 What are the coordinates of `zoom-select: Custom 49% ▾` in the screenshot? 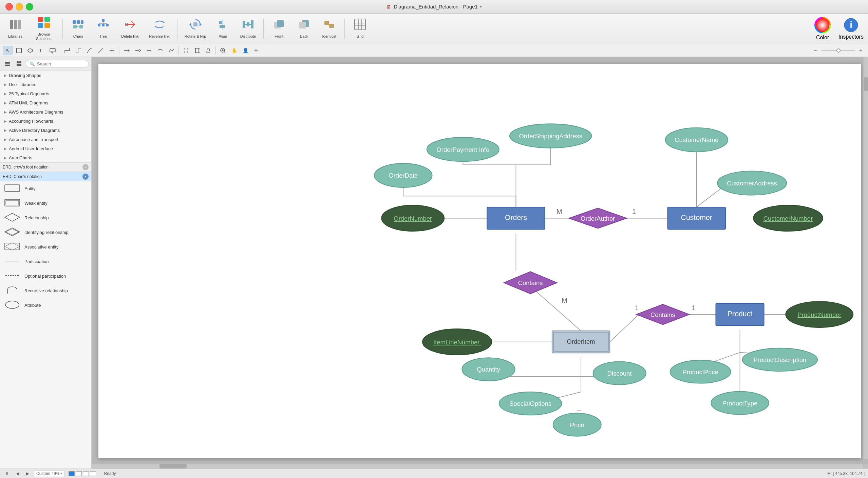 It's located at (49, 474).